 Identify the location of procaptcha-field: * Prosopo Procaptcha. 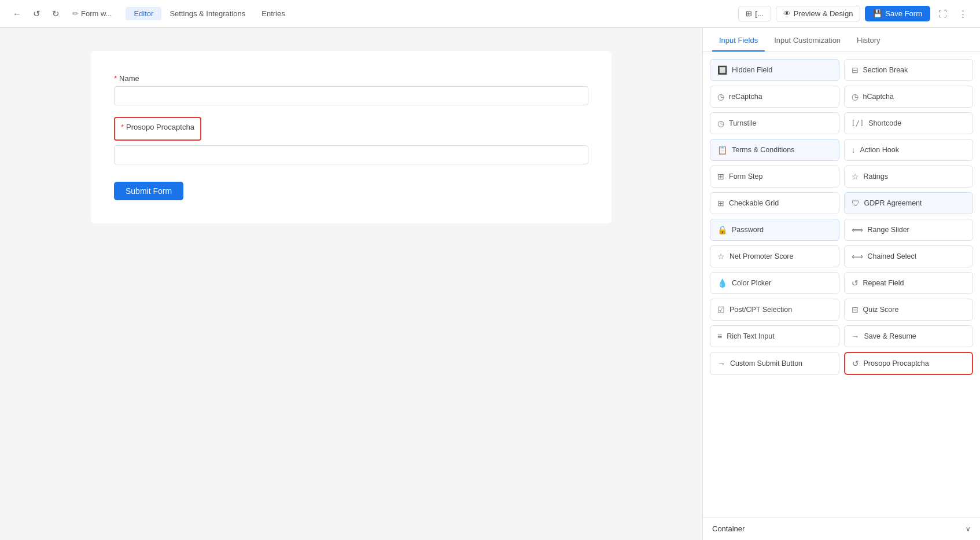
(351, 141).